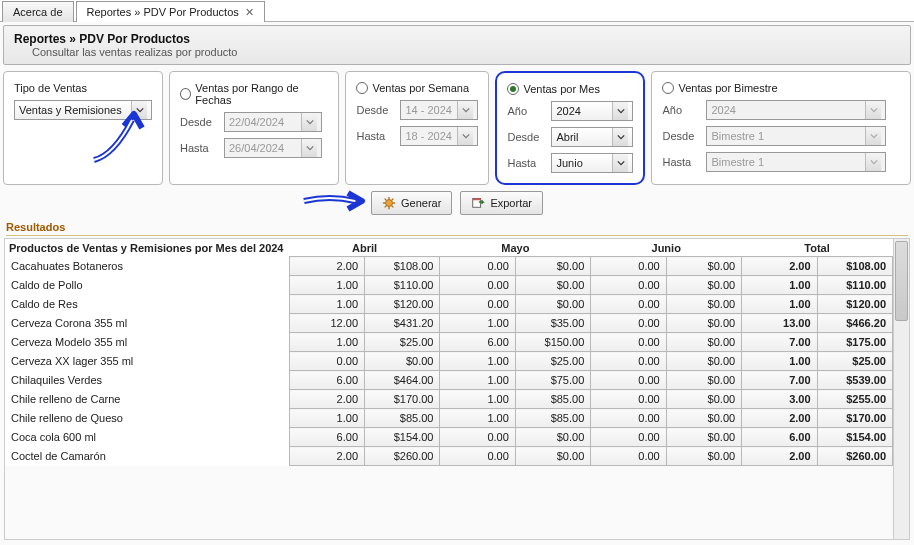 The height and width of the screenshot is (545, 914). Describe the element at coordinates (326, 438) in the screenshot. I see `data-cell: 6.00` at that location.